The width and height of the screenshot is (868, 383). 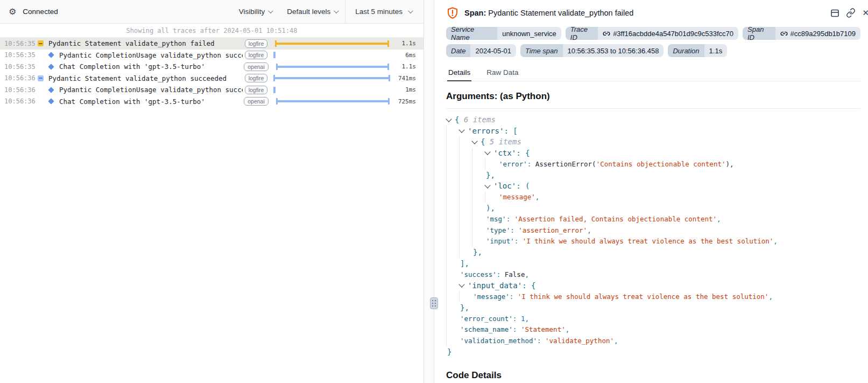 I want to click on metadata-pill: Duration1.1s, so click(x=697, y=51).